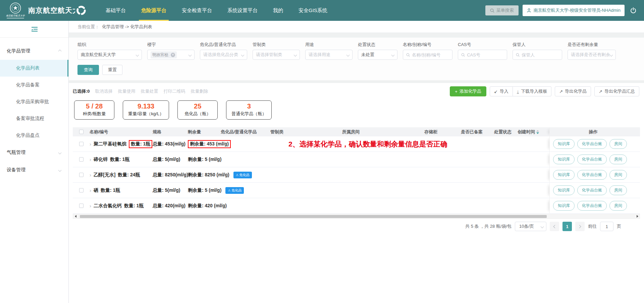  What do you see at coordinates (554, 226) in the screenshot?
I see `prev-page-button` at bounding box center [554, 226].